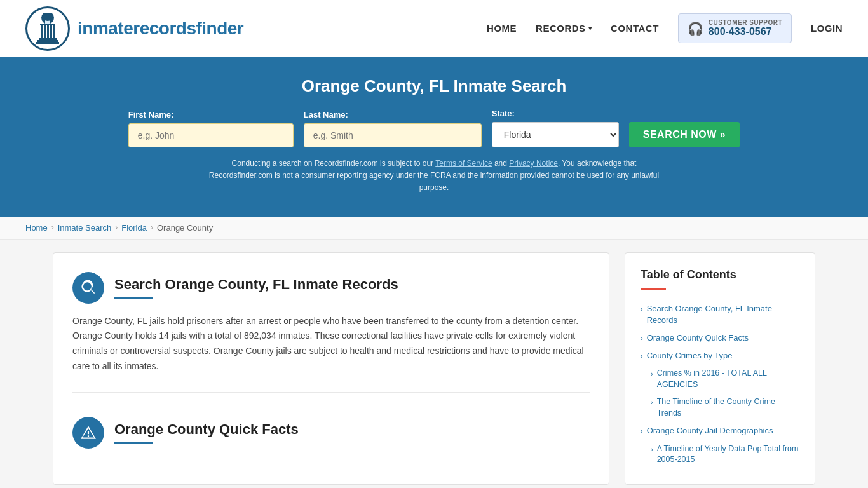 The width and height of the screenshot is (868, 488). I want to click on nav-records: RECORDS ▾, so click(564, 28).